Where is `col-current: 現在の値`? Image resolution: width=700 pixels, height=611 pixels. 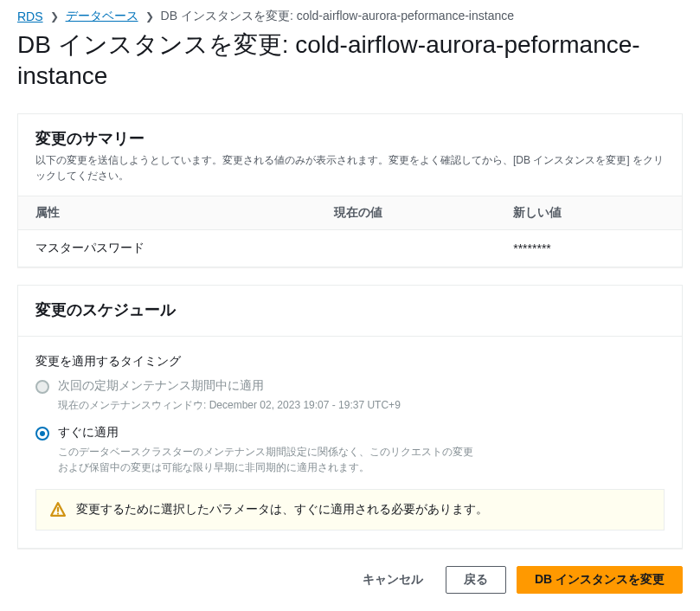 col-current: 現在の値 is located at coordinates (407, 213).